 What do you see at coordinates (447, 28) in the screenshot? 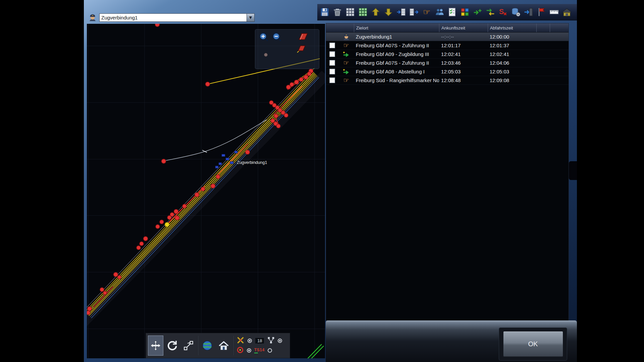
I see `table-header: Zielort Ankunftszeit Abfahrtszeit` at bounding box center [447, 28].